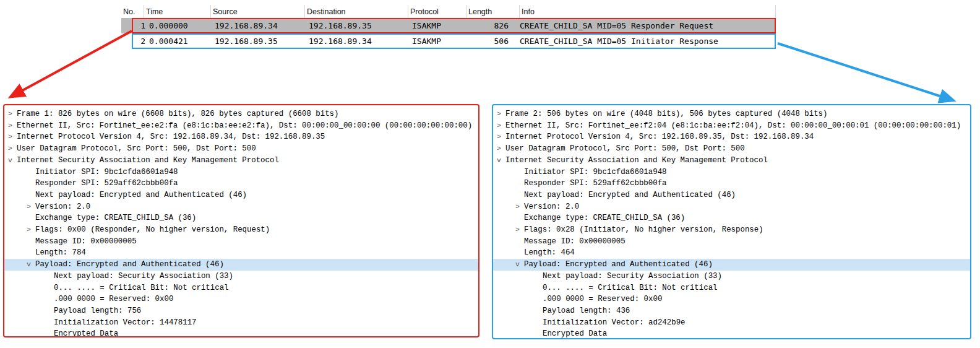 This screenshot has width=980, height=348. What do you see at coordinates (731, 126) in the screenshot?
I see `tree-line: >Ethernet II, Src: Fortinet_ee:f2:04 (e8…` at bounding box center [731, 126].